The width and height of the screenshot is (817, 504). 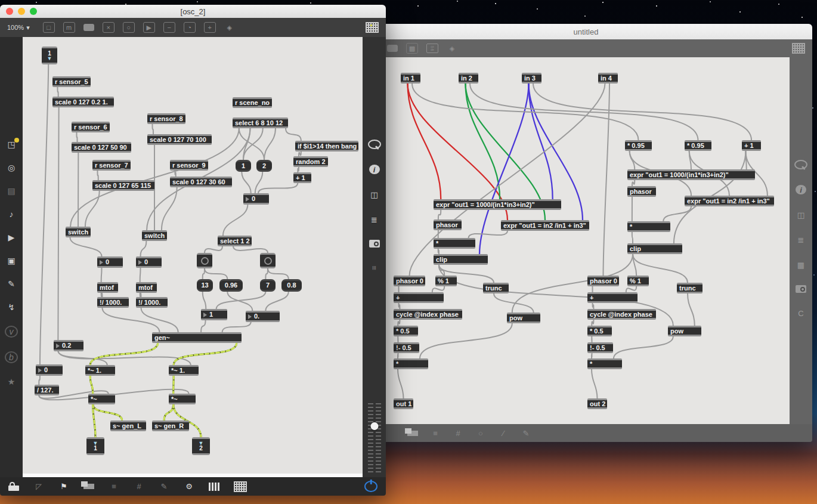 What do you see at coordinates (375, 243) in the screenshot?
I see `snapshot-icon` at bounding box center [375, 243].